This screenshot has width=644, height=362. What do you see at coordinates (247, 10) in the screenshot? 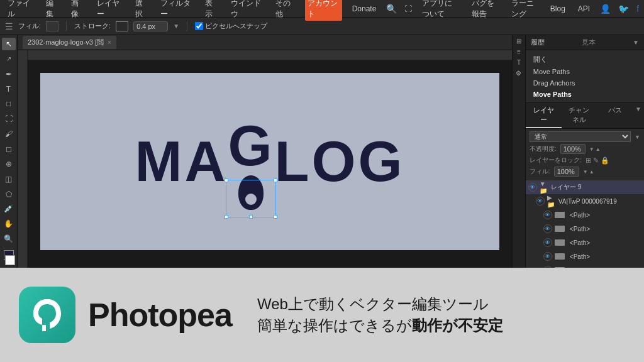
I see `menu-window: ウインドウ` at bounding box center [247, 10].